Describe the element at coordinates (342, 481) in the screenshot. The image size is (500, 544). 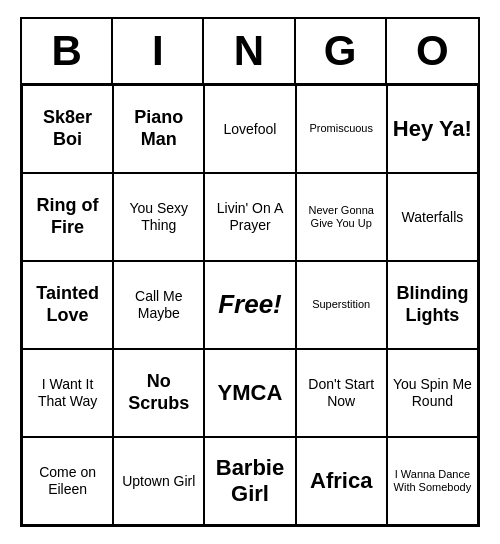
I see `bingo-cell-23: Africa` at that location.